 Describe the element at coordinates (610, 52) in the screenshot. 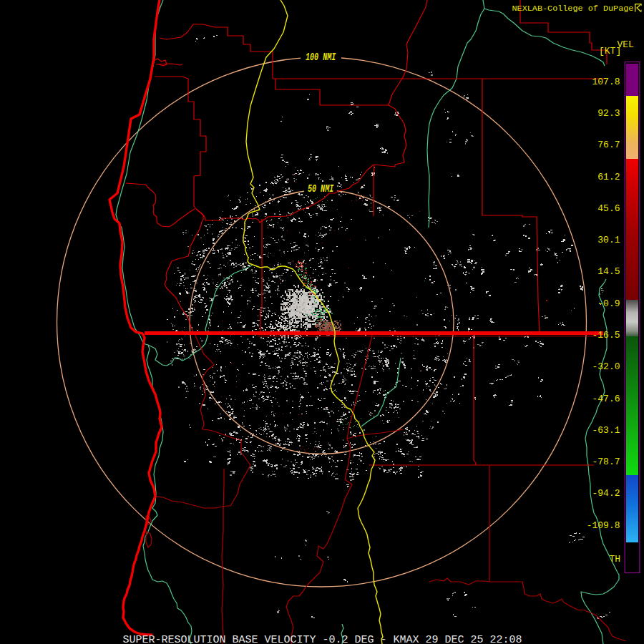

I see `svg-text: [KT]` at that location.